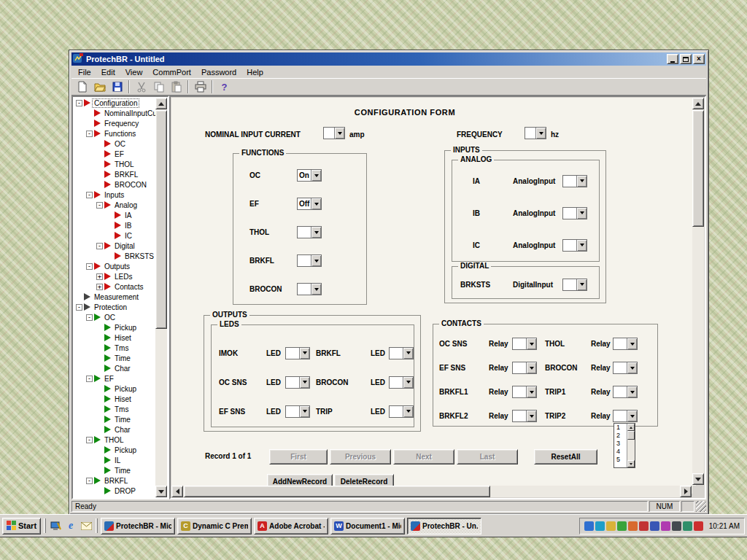  Describe the element at coordinates (86, 526) in the screenshot. I see `quick-launch-mail-icon` at that location.